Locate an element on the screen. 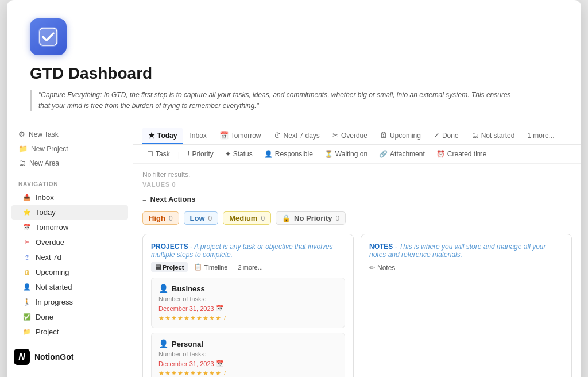  today-icon: ⭐ is located at coordinates (27, 213).